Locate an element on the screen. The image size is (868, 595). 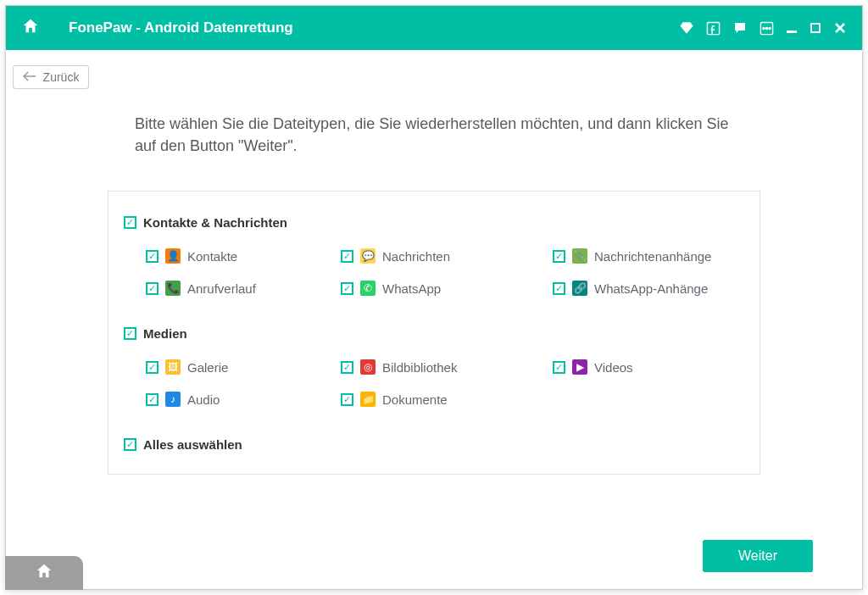
maximize-icon is located at coordinates (815, 28).